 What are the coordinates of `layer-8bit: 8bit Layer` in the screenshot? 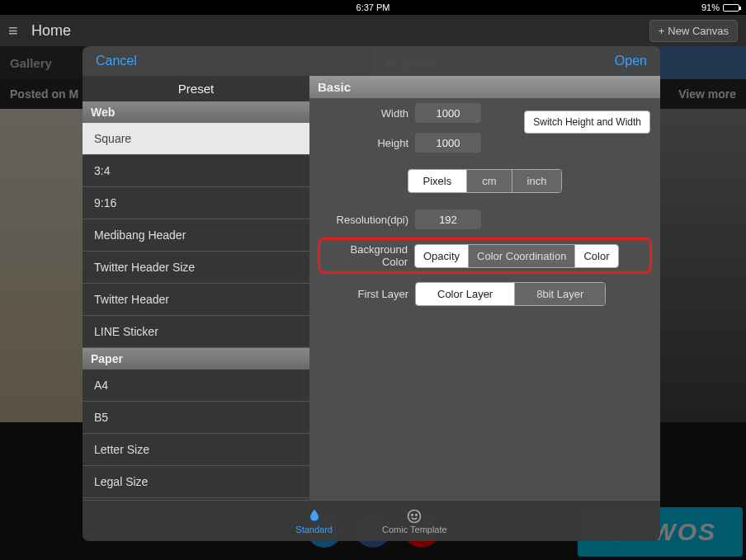 It's located at (560, 294).